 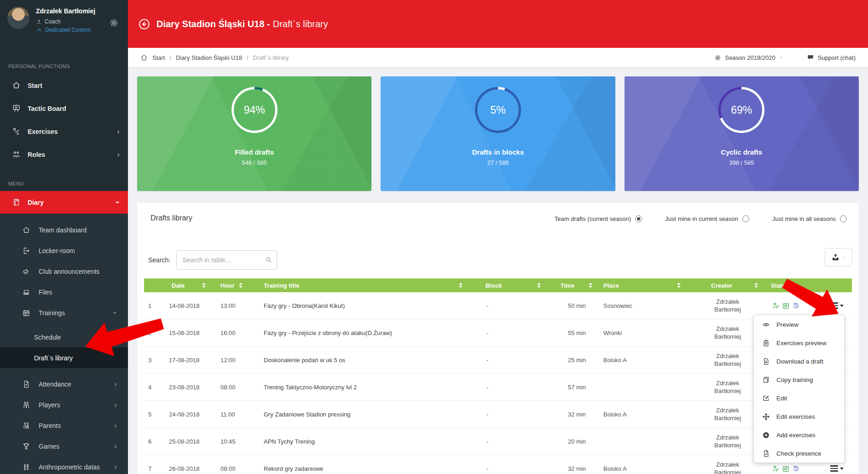 What do you see at coordinates (498, 110) in the screenshot?
I see `progress-ring: 5%` at bounding box center [498, 110].